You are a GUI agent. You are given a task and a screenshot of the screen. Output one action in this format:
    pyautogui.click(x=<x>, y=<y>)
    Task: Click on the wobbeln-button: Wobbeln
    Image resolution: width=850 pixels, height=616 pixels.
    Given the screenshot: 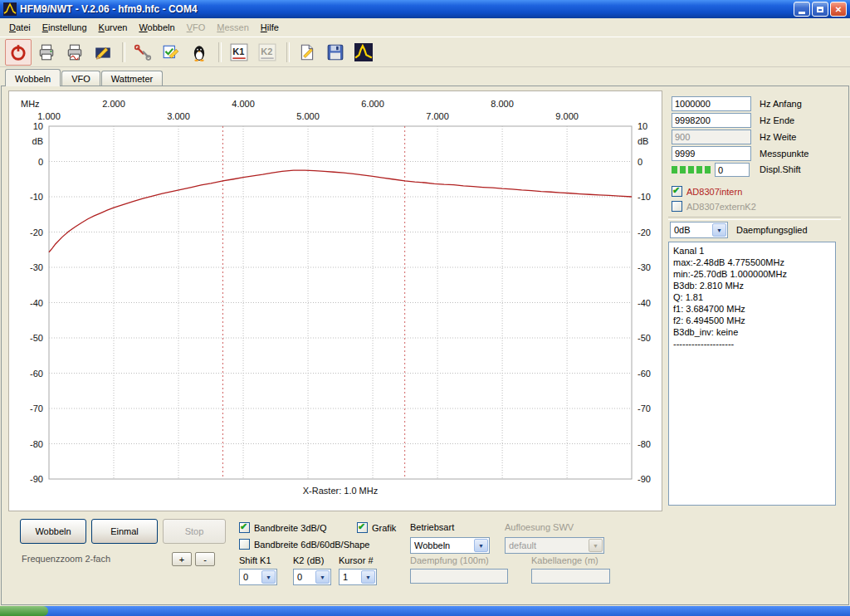 What is the action you would take?
    pyautogui.click(x=53, y=531)
    